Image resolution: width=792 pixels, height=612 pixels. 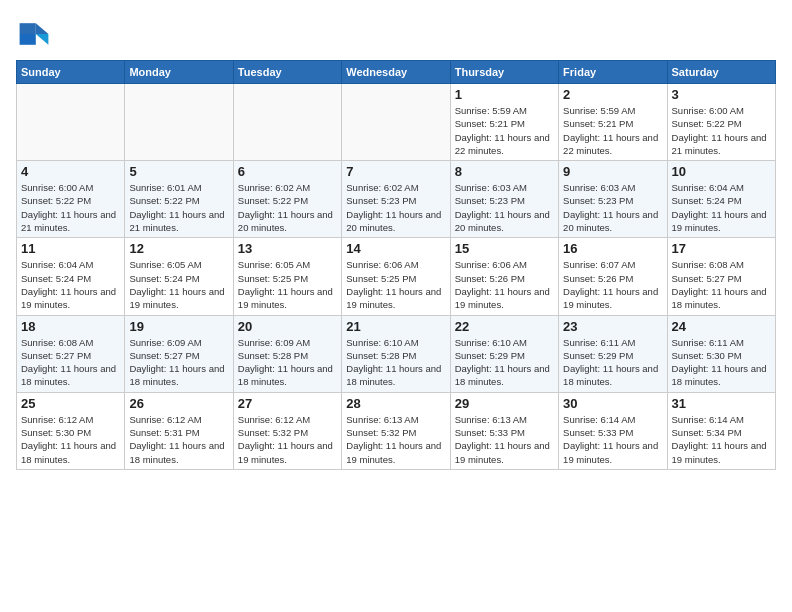 What do you see at coordinates (286, 208) in the screenshot?
I see `day-info: Sunrise: 6:02 AMSunset: 5:22 PMDaylight:…` at bounding box center [286, 208].